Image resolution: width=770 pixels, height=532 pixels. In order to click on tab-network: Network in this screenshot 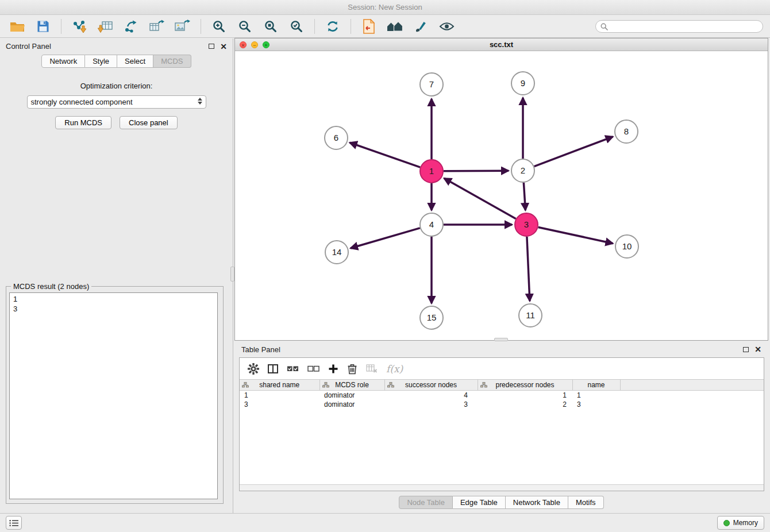, I will do `click(63, 61)`.